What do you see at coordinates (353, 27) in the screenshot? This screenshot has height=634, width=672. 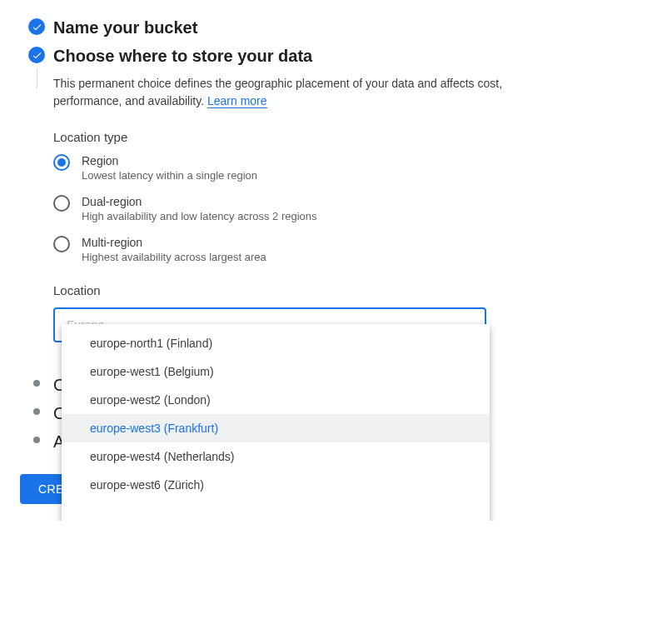 I see `step-title: Name your bucket` at bounding box center [353, 27].